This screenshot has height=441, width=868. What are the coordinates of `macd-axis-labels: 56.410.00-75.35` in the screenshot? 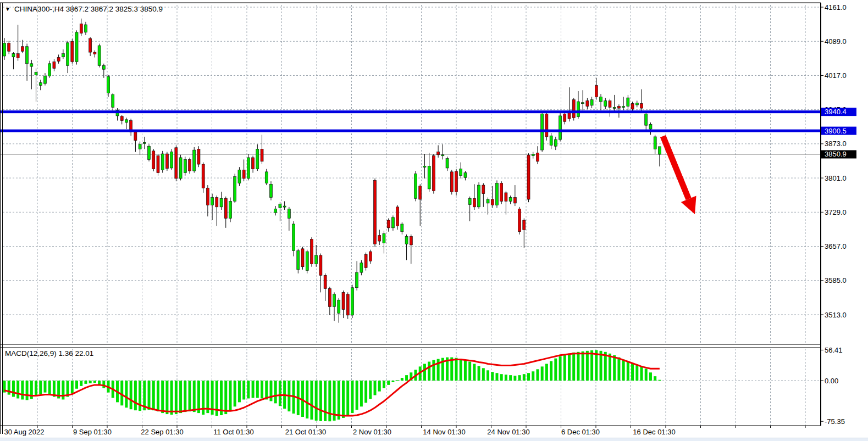 It's located at (833, 386).